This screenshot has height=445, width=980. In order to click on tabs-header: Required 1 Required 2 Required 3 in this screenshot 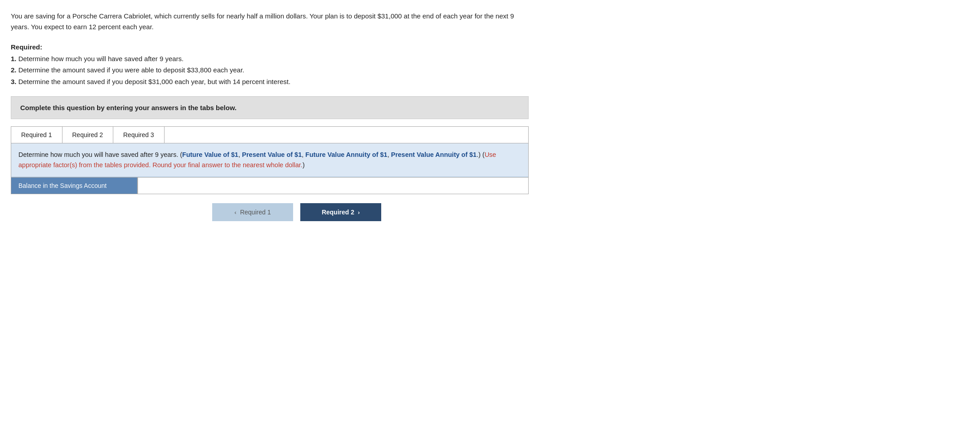, I will do `click(270, 135)`.